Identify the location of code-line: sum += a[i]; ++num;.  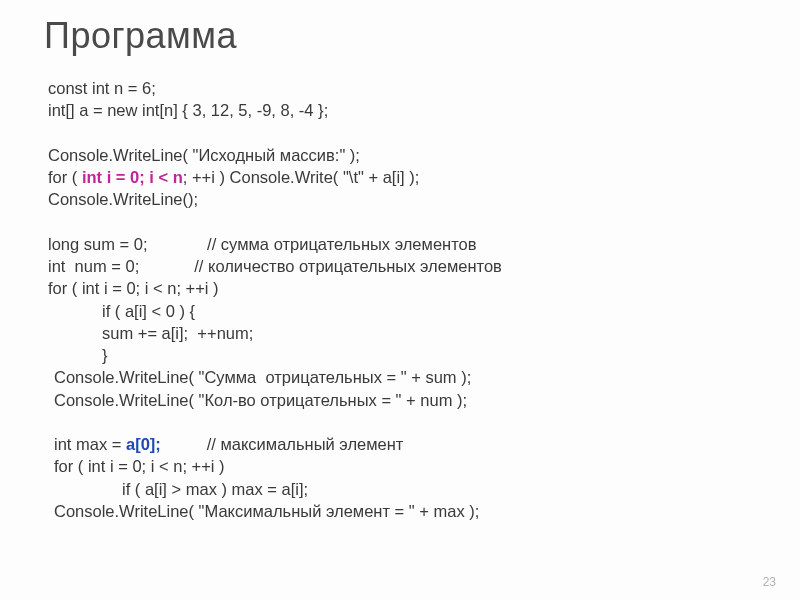
(150, 333).